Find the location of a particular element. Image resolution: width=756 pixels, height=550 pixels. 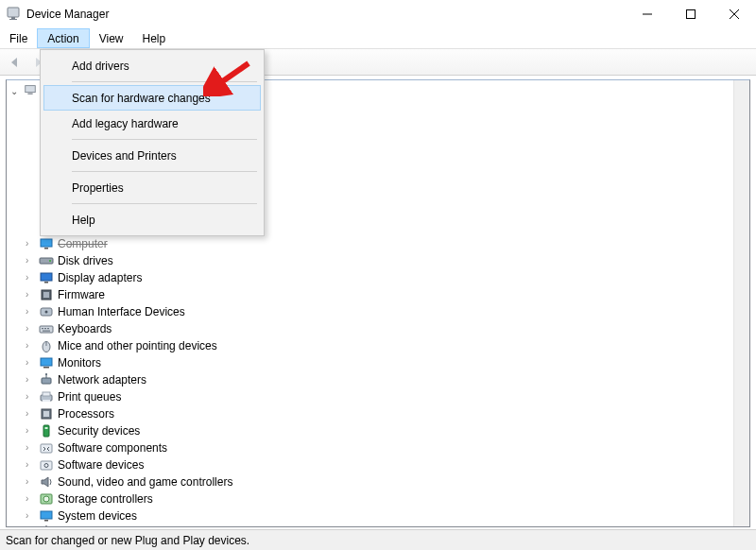

tree-item-label: Print queues is located at coordinates (89, 397).